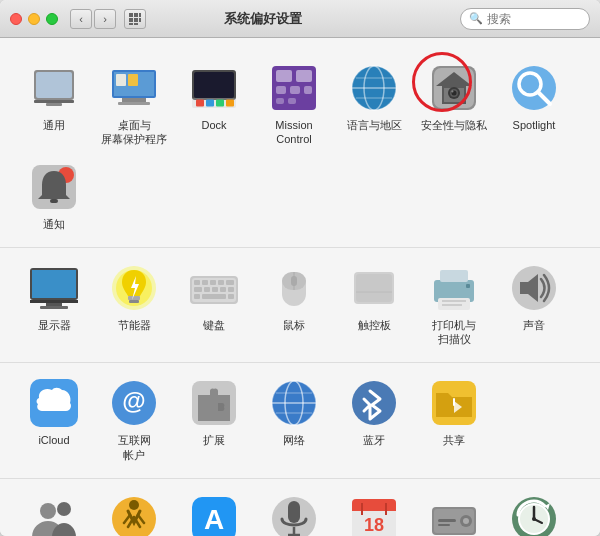 The image size is (600, 536). What do you see at coordinates (294, 288) in the screenshot?
I see `mouse-icon` at bounding box center [294, 288].